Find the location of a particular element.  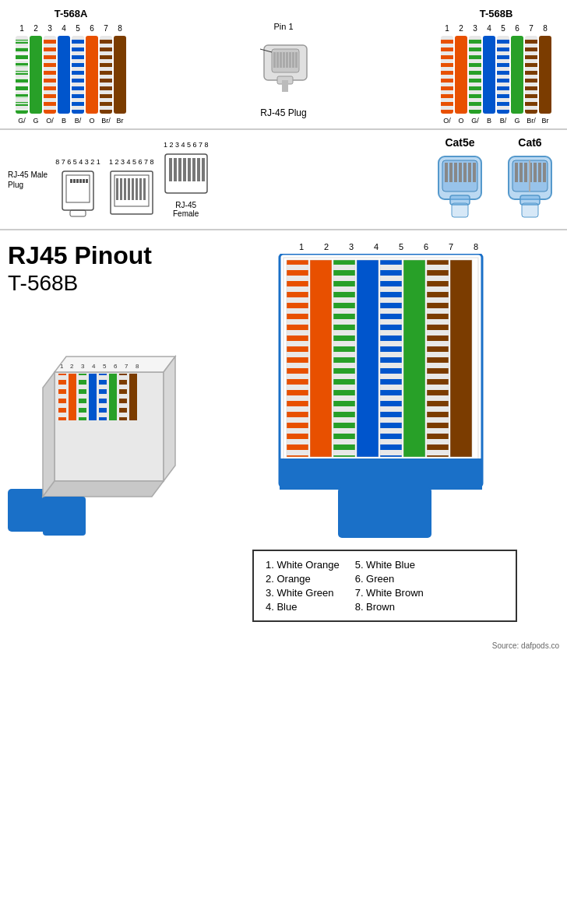

svg-text: 2 is located at coordinates (72, 366).